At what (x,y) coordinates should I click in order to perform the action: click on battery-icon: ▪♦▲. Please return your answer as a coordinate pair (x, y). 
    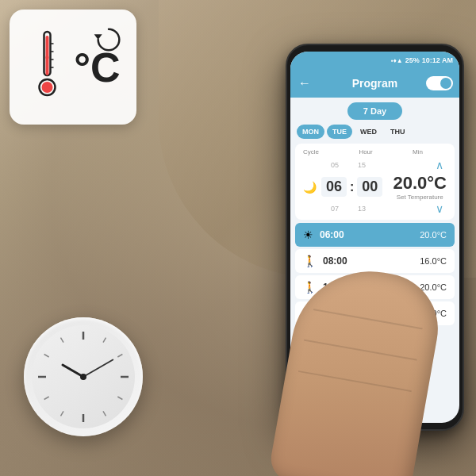
    Looking at the image, I should click on (397, 60).